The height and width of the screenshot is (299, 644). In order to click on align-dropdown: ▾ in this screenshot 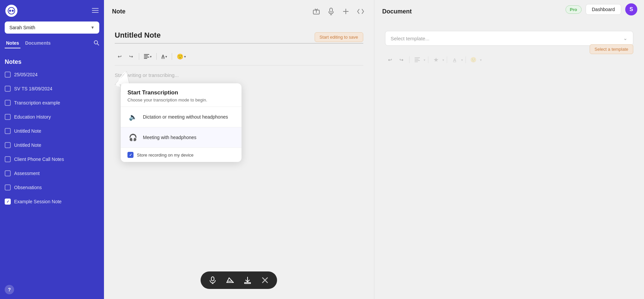, I will do `click(148, 56)`.